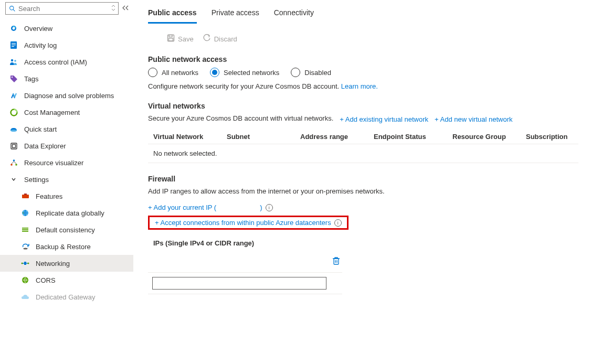 The height and width of the screenshot is (364, 591). I want to click on chevron-down-icon, so click(14, 179).